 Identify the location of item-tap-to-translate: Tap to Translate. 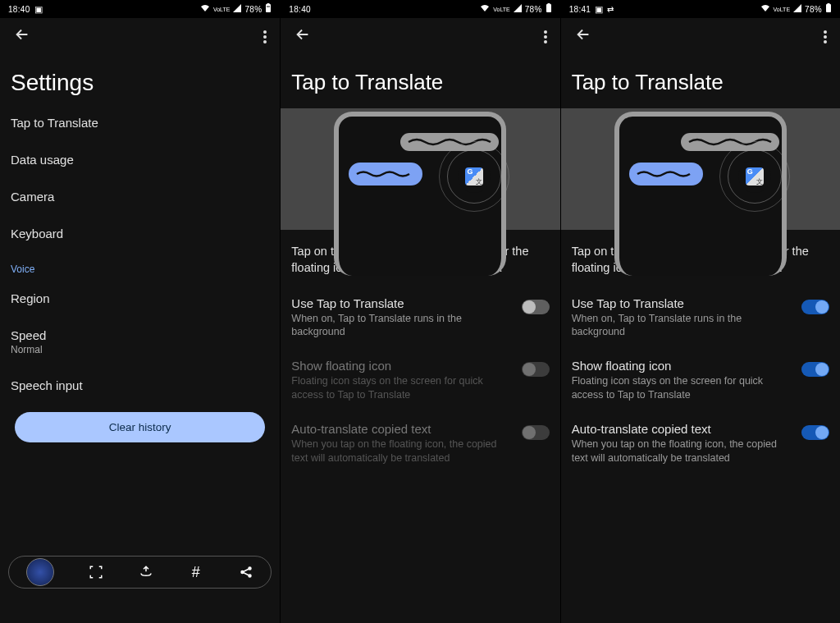
(139, 123).